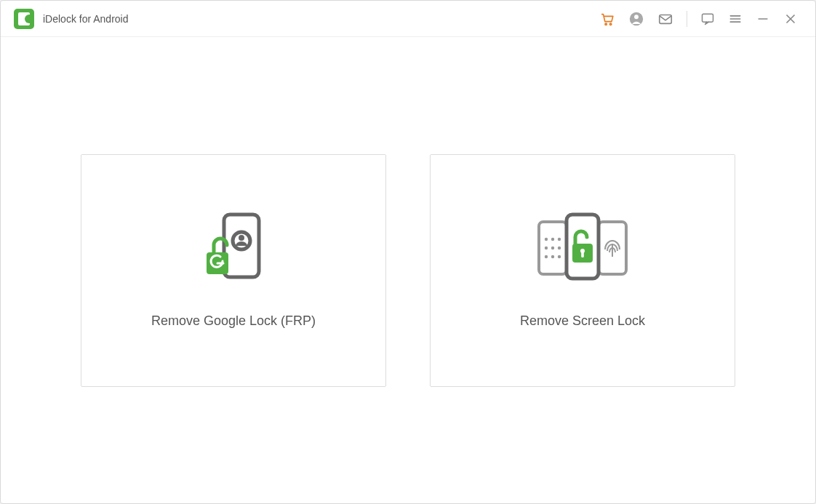 The image size is (816, 504). Describe the element at coordinates (665, 19) in the screenshot. I see `mail-icon` at that location.